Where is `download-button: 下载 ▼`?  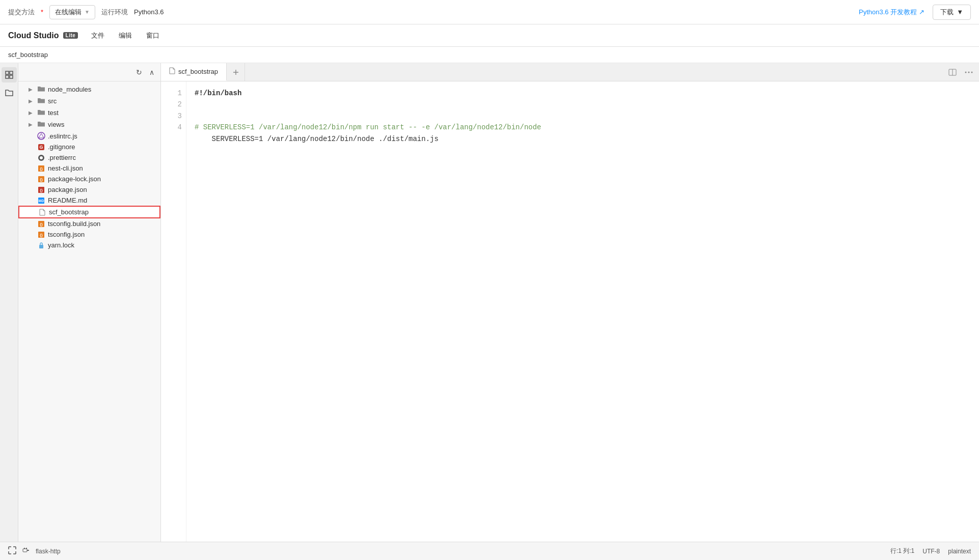 download-button: 下载 ▼ is located at coordinates (951, 12).